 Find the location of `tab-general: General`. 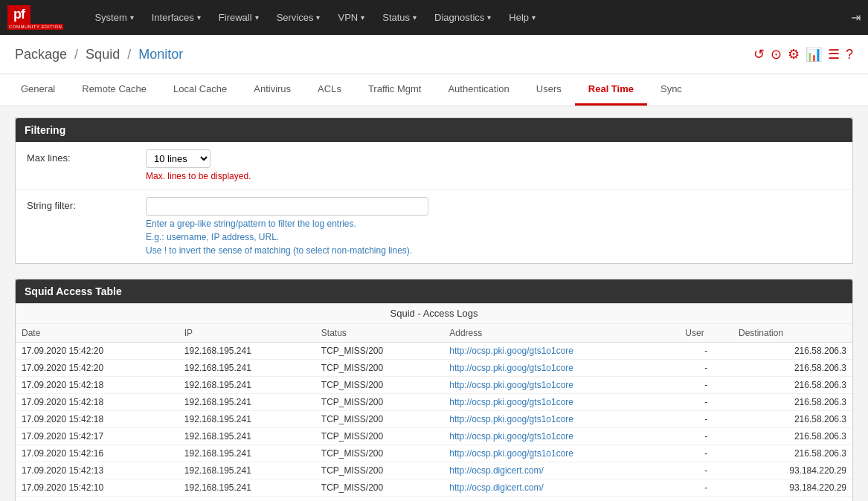

tab-general: General is located at coordinates (38, 90).